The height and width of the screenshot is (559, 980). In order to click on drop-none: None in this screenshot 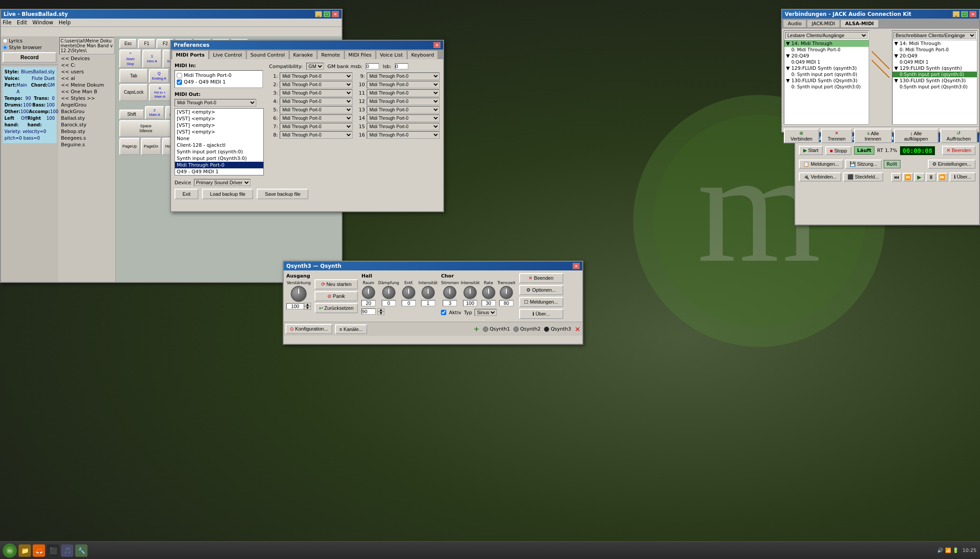, I will do `click(219, 139)`.